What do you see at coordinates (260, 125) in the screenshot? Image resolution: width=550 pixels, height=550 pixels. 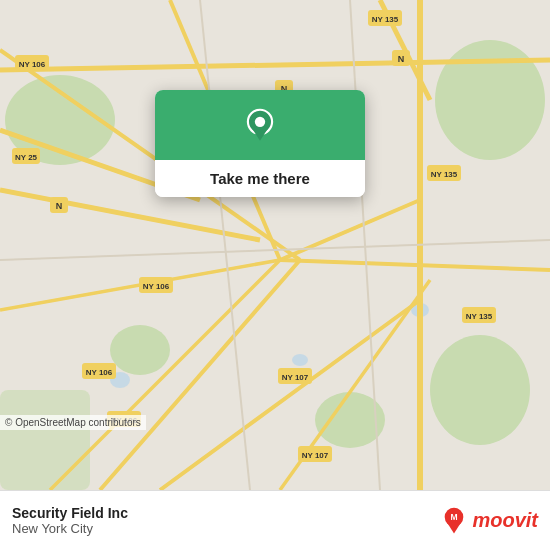 I see `popup-green-header` at bounding box center [260, 125].